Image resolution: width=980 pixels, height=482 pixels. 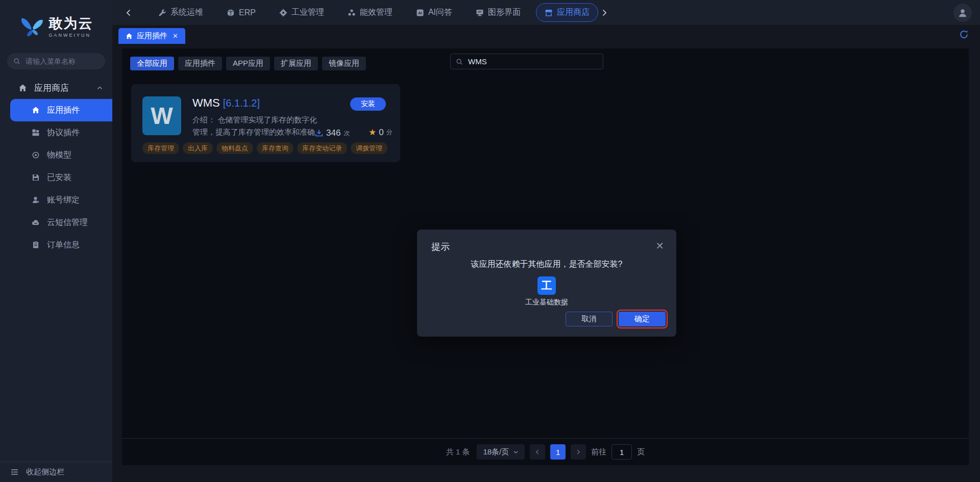 I want to click on app-search-input, so click(x=532, y=61).